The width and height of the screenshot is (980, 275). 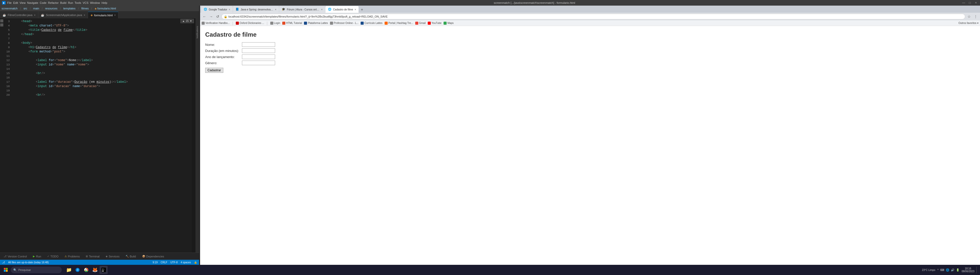 What do you see at coordinates (85, 8) in the screenshot?
I see `breadcrumb-filmes: filmes` at bounding box center [85, 8].